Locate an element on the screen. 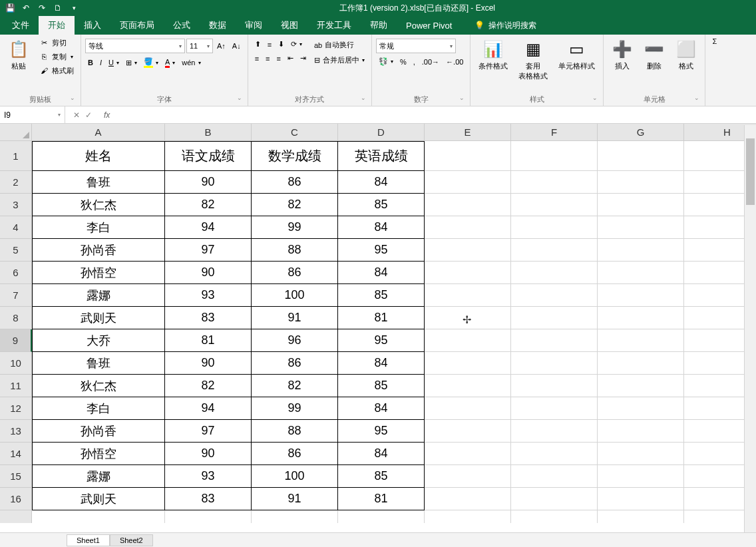 This screenshot has height=547, width=756. row-header-10: 10 is located at coordinates (16, 363).